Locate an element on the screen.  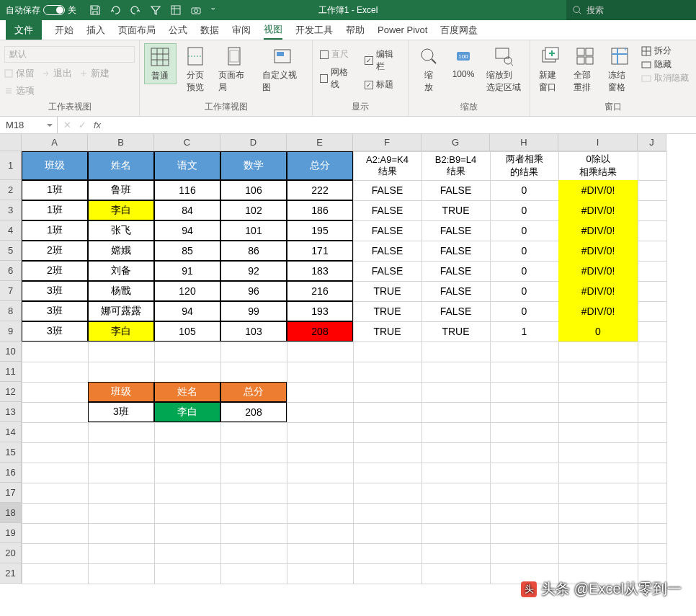
tab-文件: 文件 is located at coordinates (24, 30).